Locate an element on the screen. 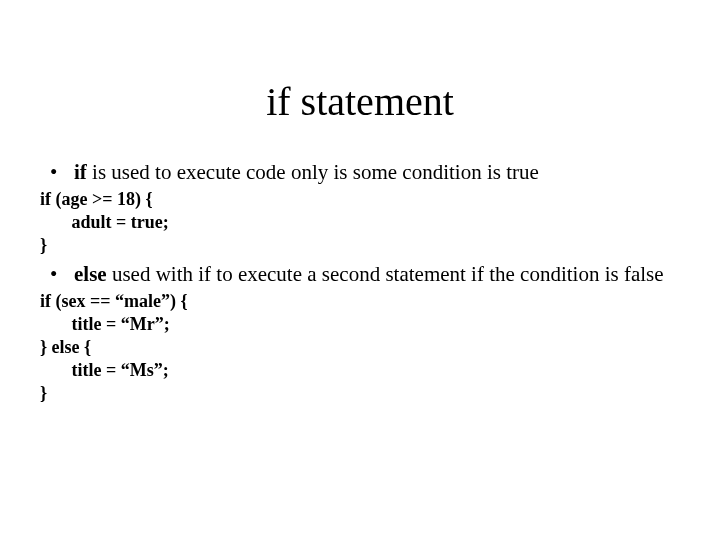  bullet-list: if is used to execute code only is some … is located at coordinates (360, 172).